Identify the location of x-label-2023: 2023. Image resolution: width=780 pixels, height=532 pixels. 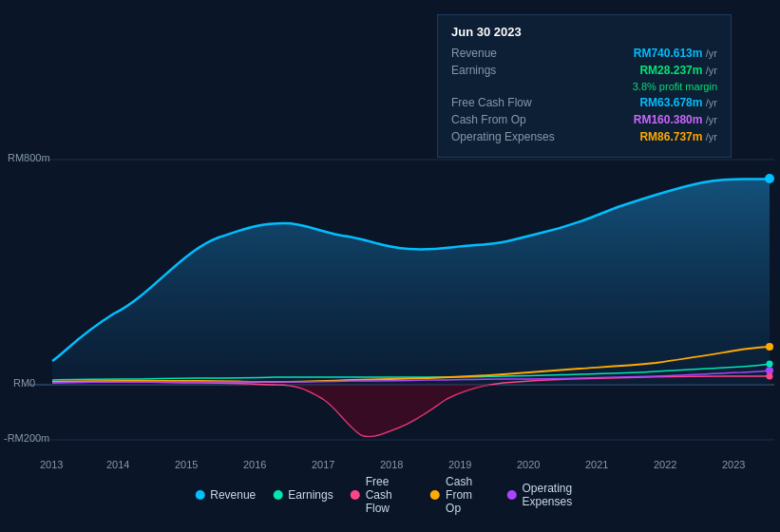
(733, 465).